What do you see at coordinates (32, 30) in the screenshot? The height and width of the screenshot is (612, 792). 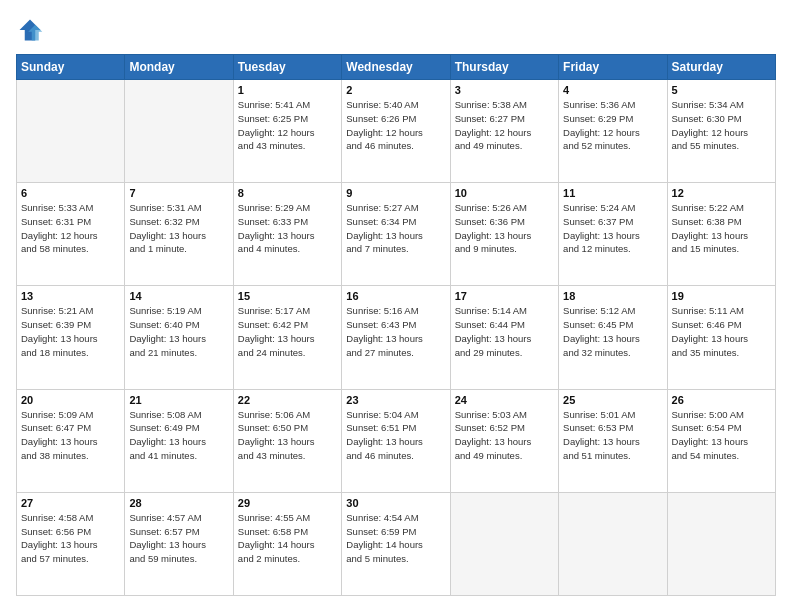 I see `logo` at bounding box center [32, 30].